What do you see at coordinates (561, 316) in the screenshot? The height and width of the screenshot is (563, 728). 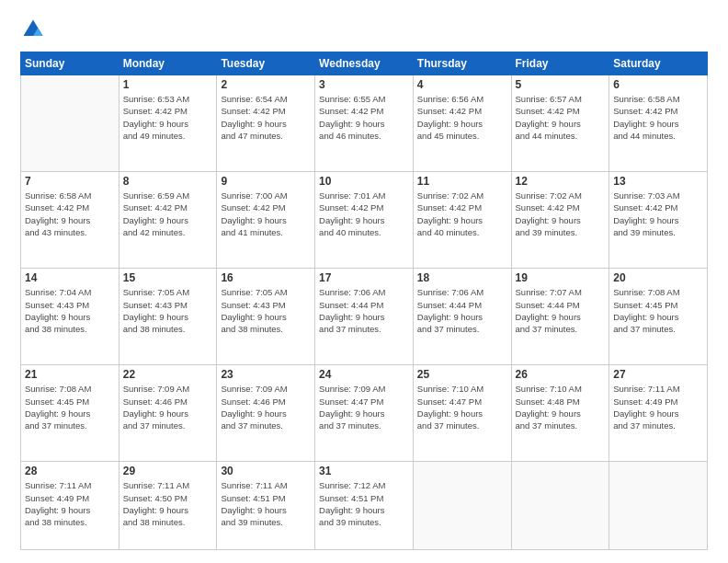 I see `calendar-cell: 19Sunrise: 7:07 AMSunset: 4:44 PMDayligh…` at bounding box center [561, 316].